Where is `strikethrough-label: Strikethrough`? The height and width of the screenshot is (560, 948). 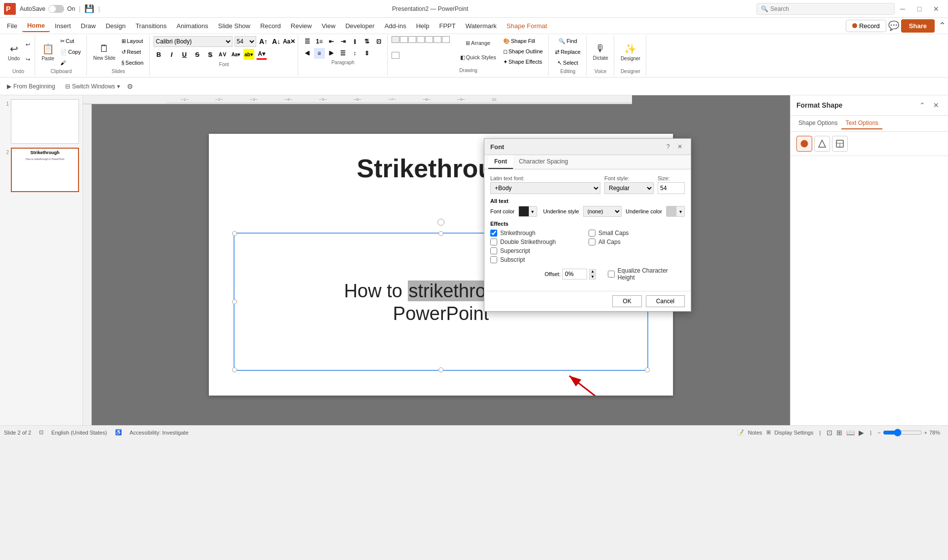
strikethrough-label: Strikethrough is located at coordinates (517, 233).